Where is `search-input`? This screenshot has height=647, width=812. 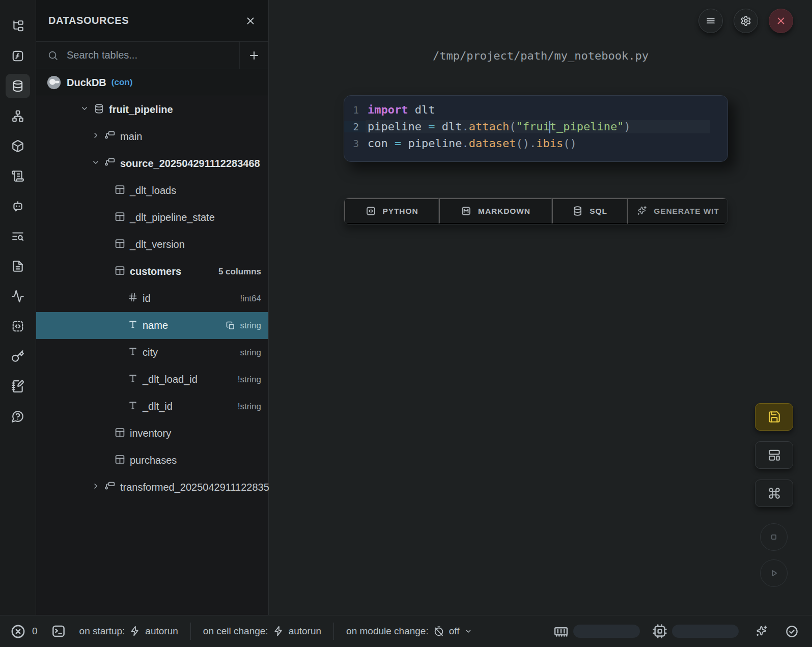
search-input is located at coordinates (153, 55).